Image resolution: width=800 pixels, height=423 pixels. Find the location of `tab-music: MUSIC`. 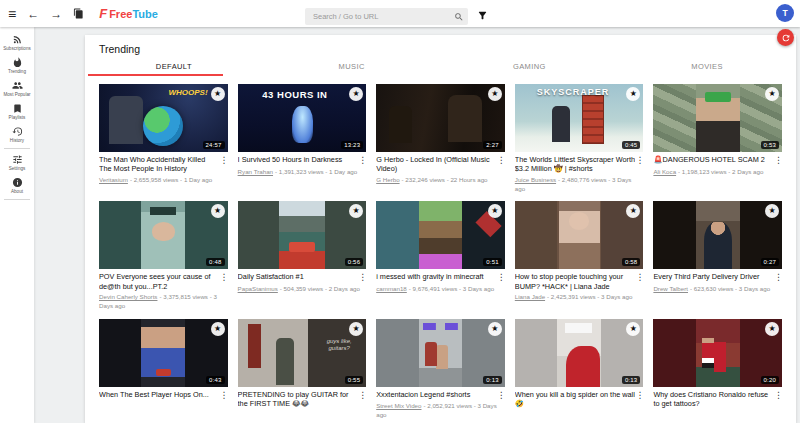

tab-music: MUSIC is located at coordinates (352, 69).